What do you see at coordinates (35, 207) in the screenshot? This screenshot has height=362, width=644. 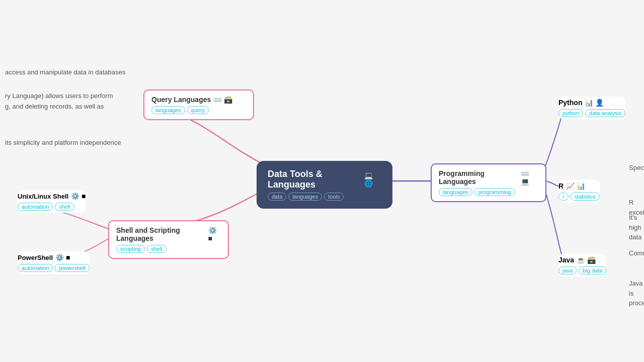 I see `tag-automation: automation` at bounding box center [35, 207].